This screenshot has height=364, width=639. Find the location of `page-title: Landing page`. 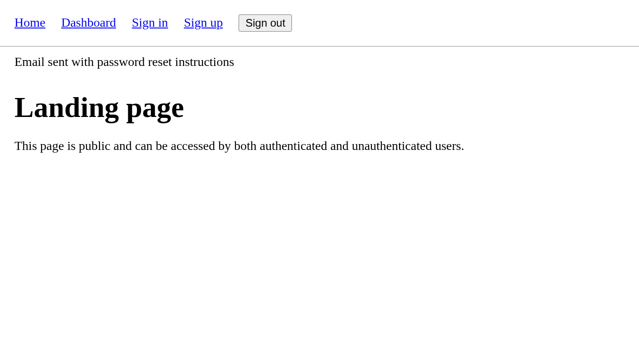

page-title: Landing page is located at coordinates (320, 107).